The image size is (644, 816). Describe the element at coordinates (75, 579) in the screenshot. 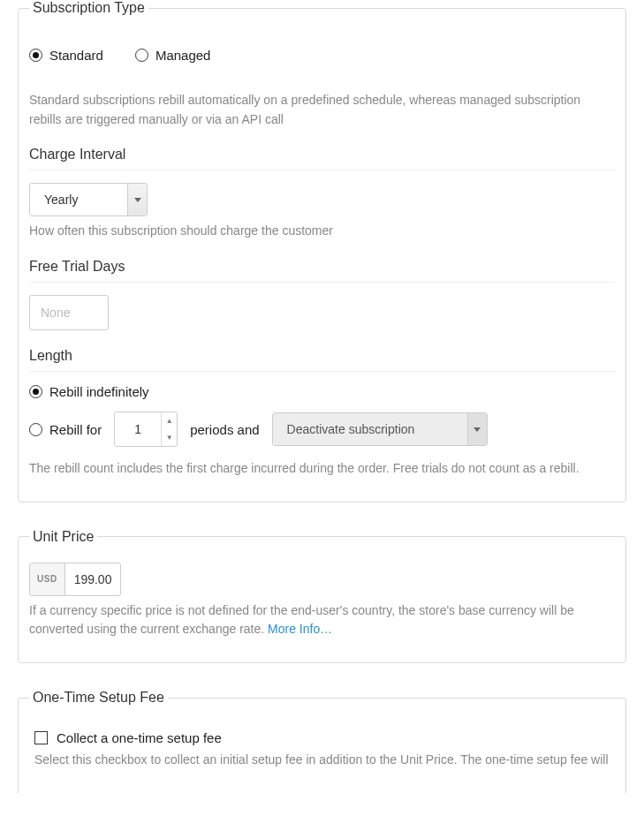

I see `unit-price-input: USD 199.00` at that location.